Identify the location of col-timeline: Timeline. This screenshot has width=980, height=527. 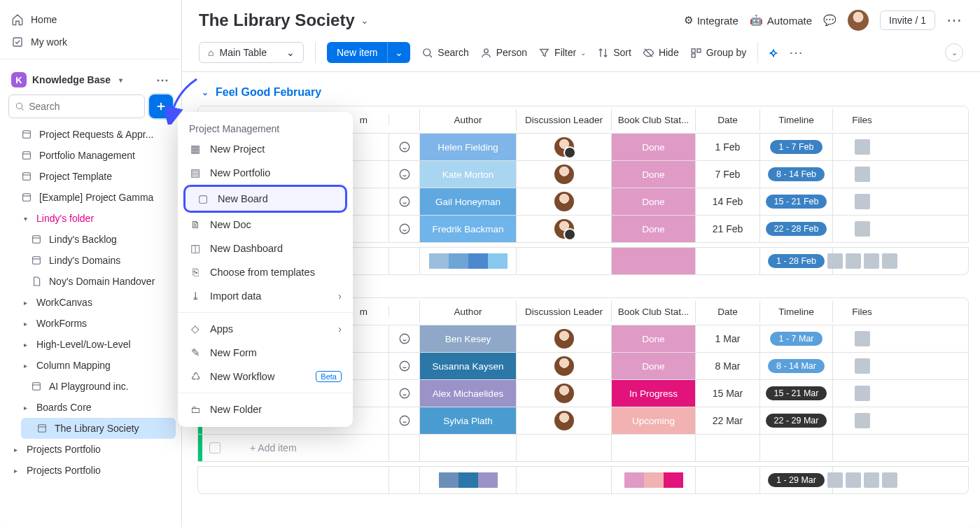
(796, 120).